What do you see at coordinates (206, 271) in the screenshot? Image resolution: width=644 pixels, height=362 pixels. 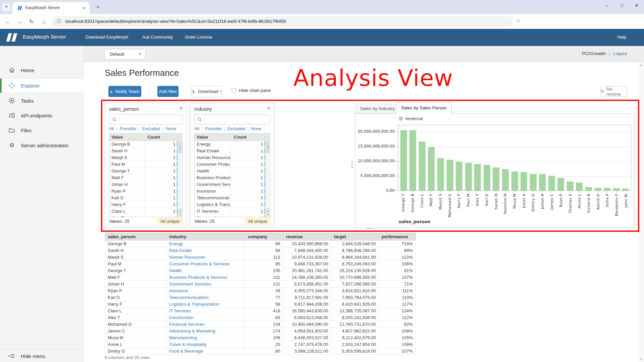 I see `industry-cell: Health` at bounding box center [206, 271].